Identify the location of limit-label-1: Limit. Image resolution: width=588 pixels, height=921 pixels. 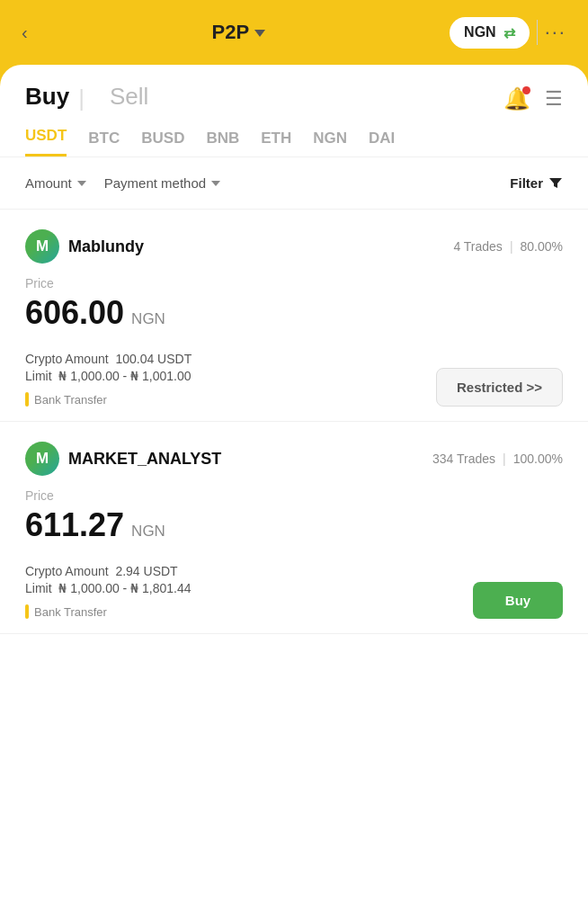
(39, 588).